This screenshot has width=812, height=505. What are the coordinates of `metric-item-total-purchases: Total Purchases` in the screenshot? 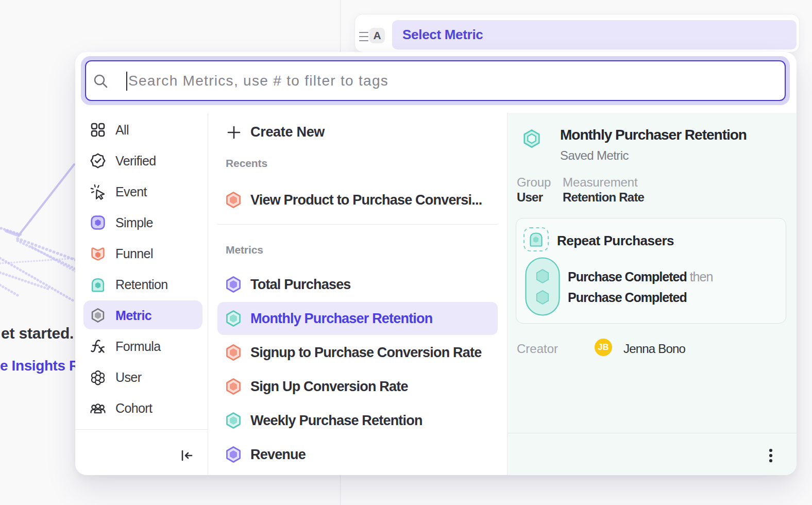 It's located at (358, 284).